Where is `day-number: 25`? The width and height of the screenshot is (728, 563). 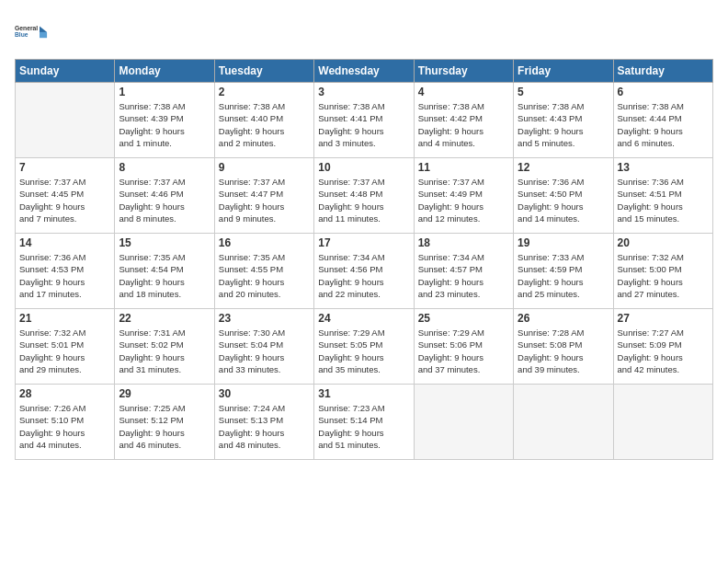 day-number: 25 is located at coordinates (463, 318).